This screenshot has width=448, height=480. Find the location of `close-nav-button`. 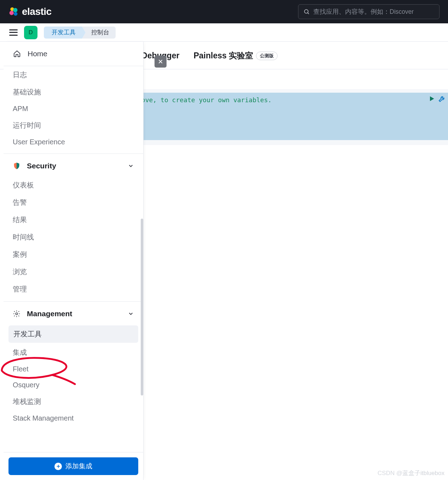

close-nav-button is located at coordinates (161, 62).